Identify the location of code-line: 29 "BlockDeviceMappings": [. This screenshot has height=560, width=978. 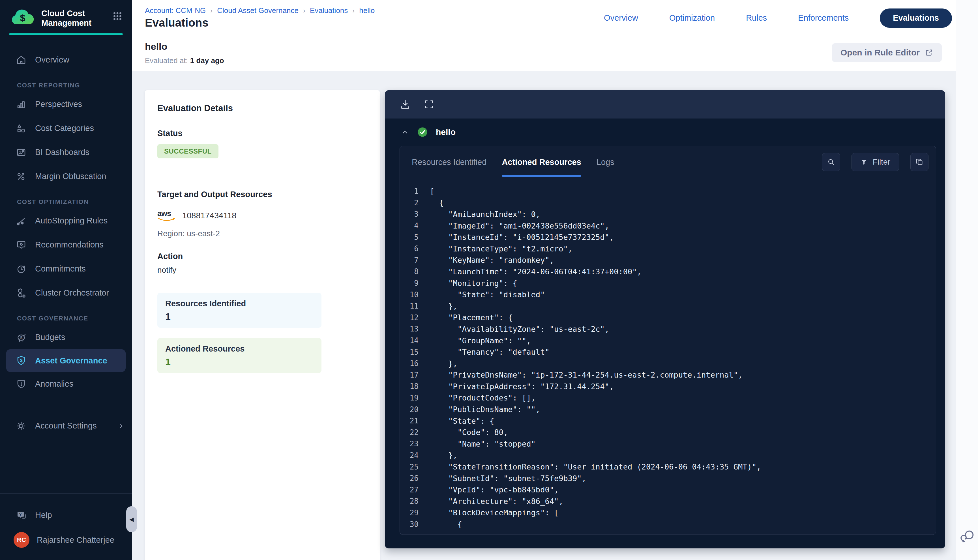
(668, 513).